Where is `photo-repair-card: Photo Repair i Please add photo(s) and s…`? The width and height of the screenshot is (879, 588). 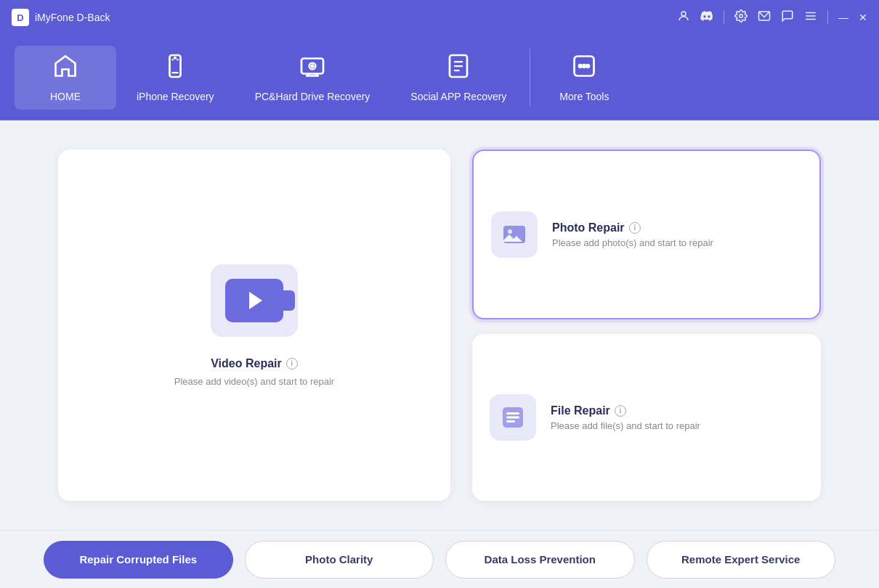
photo-repair-card: Photo Repair i Please add photo(s) and s… is located at coordinates (647, 234).